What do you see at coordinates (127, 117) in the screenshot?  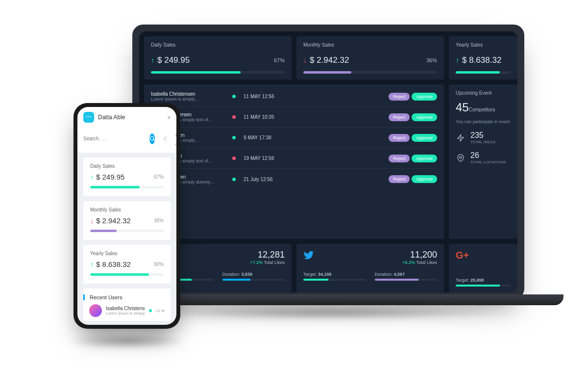 I see `phone-header: 〰 Datta Able ≡` at bounding box center [127, 117].